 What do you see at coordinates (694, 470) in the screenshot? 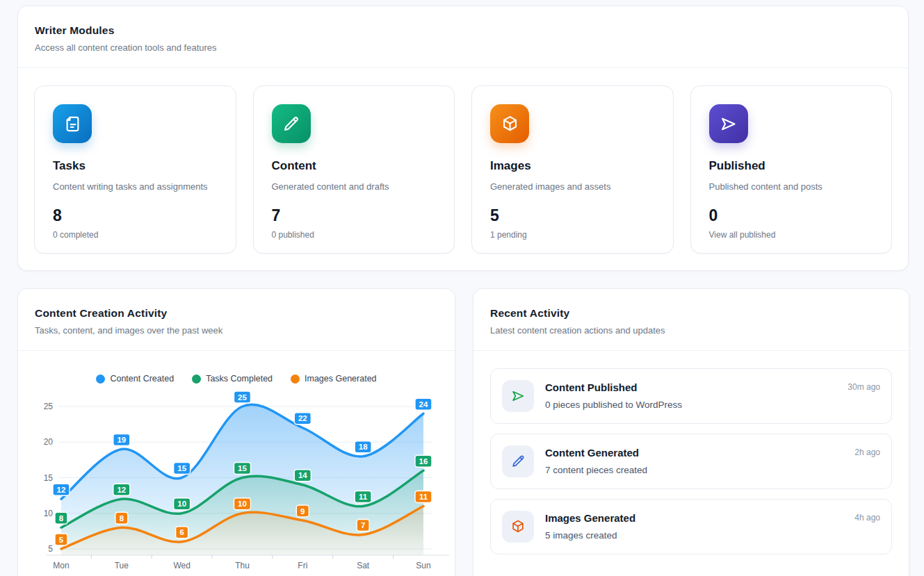
I see `activity-description: 7 content pieces created` at bounding box center [694, 470].